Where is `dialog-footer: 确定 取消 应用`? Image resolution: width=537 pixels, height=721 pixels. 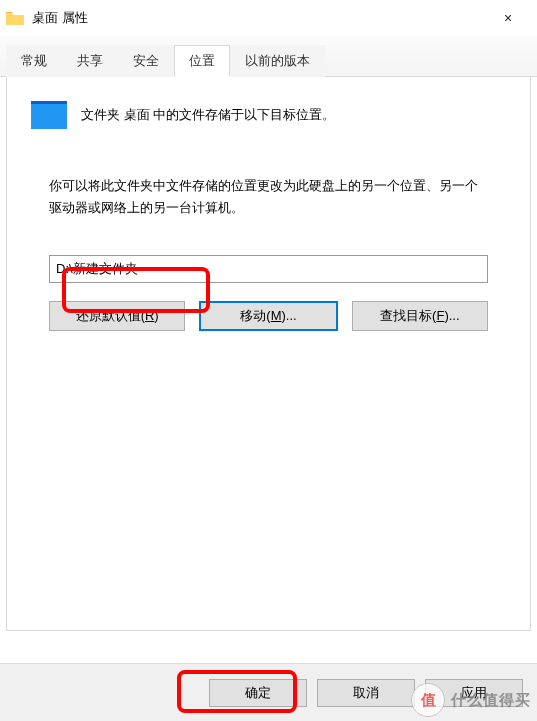
dialog-footer: 确定 取消 应用 is located at coordinates (268, 692).